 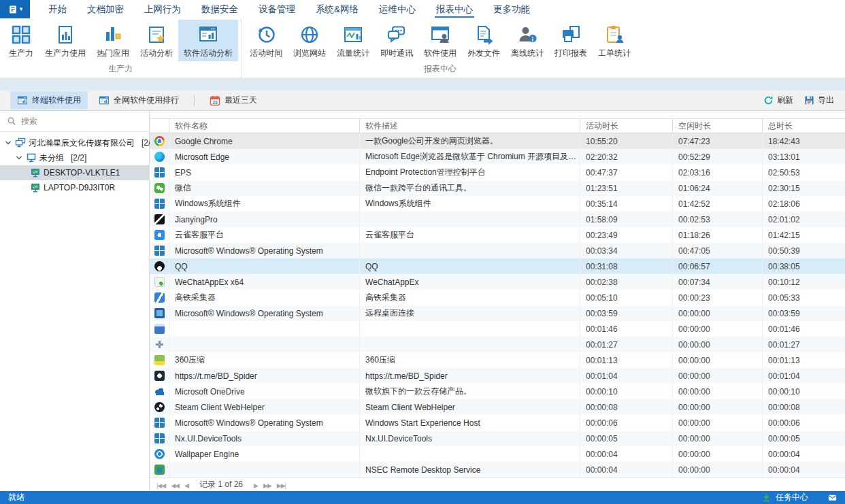 I want to click on software-desc-cell: 云雀客服平台, so click(x=469, y=235).